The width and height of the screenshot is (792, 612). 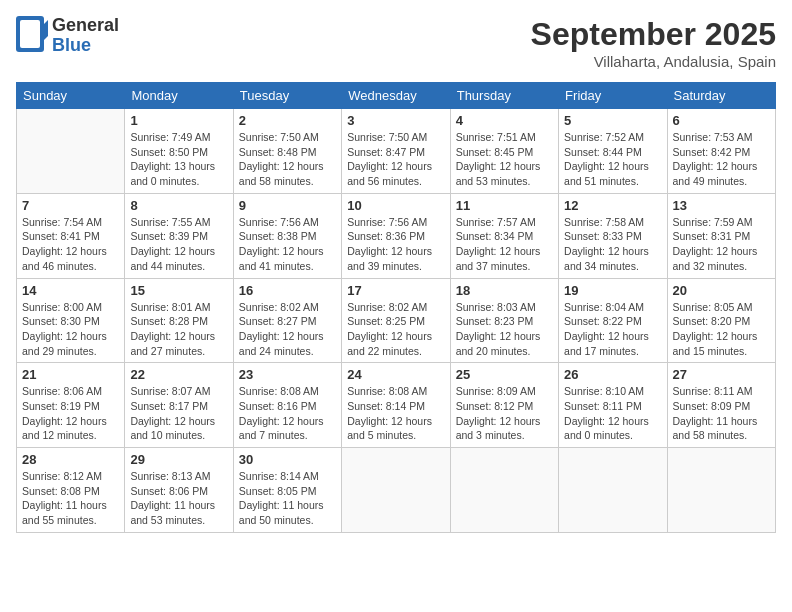 I want to click on calendar-cell: 17Sunrise: 8:02 AM Sunset: 8:25 PM Dayli…, so click(x=396, y=320).